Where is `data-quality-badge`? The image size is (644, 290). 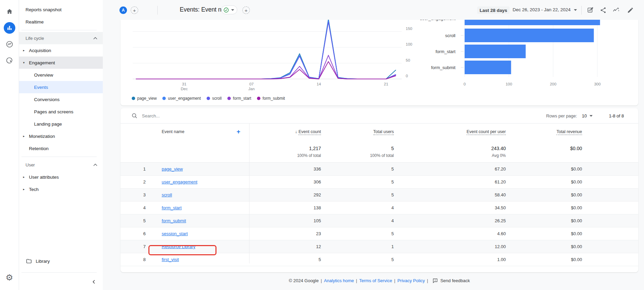
data-quality-badge is located at coordinates (229, 10).